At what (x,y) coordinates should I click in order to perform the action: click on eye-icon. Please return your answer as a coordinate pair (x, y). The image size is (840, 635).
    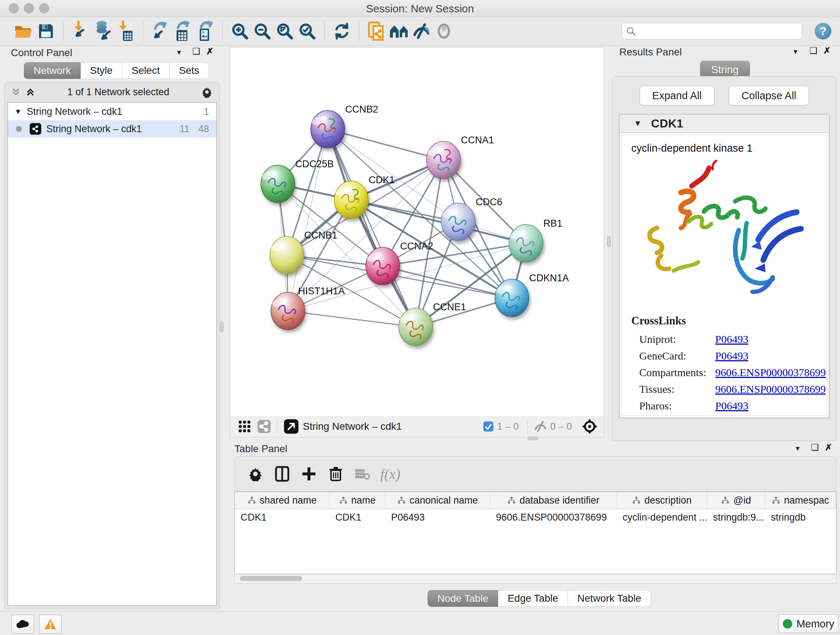
    Looking at the image, I should click on (444, 31).